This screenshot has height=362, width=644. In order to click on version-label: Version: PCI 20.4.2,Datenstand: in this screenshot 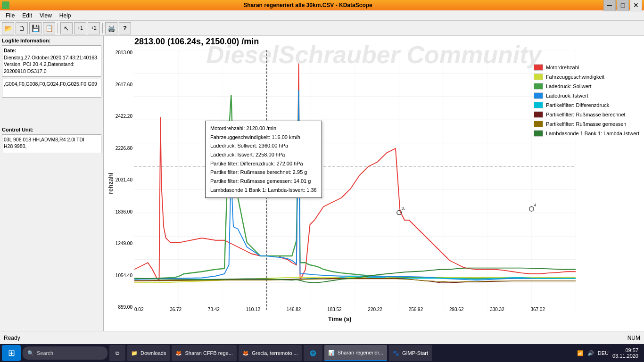, I will do `click(52, 64)`.